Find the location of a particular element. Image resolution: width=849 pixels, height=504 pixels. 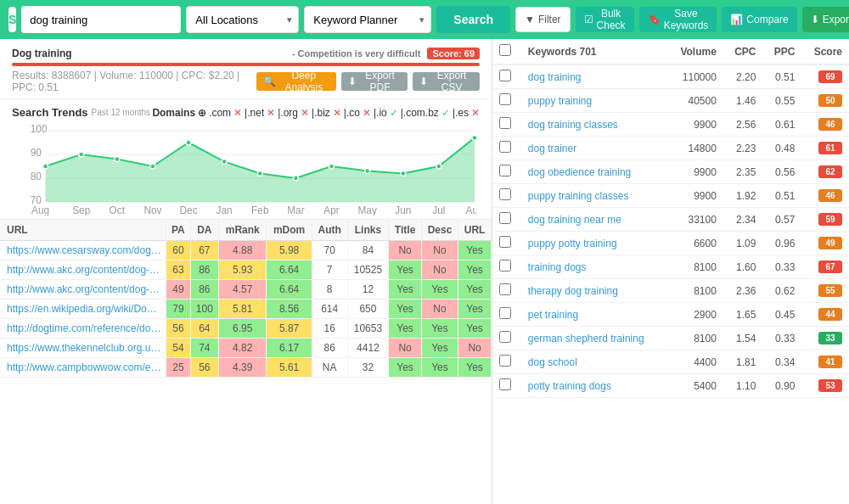

domain-org-remove: ✕ is located at coordinates (305, 113).